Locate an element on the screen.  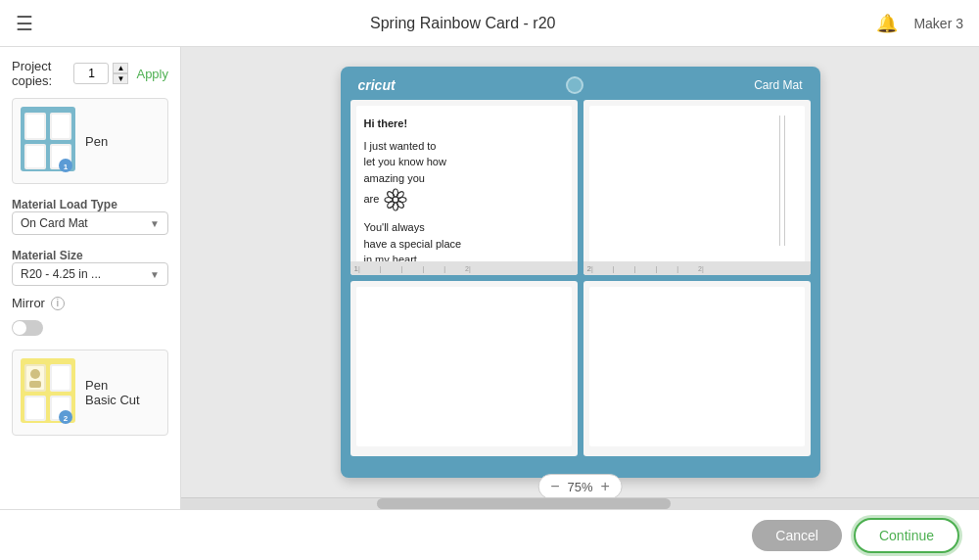
mat-1-thumbnail: 1 is located at coordinates (48, 139).